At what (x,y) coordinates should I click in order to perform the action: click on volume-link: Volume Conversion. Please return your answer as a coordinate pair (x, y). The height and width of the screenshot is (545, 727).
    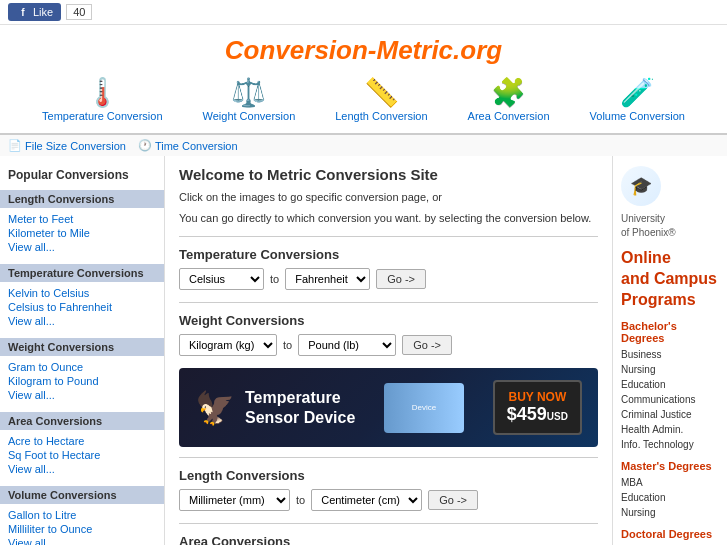
    Looking at the image, I should click on (638, 116).